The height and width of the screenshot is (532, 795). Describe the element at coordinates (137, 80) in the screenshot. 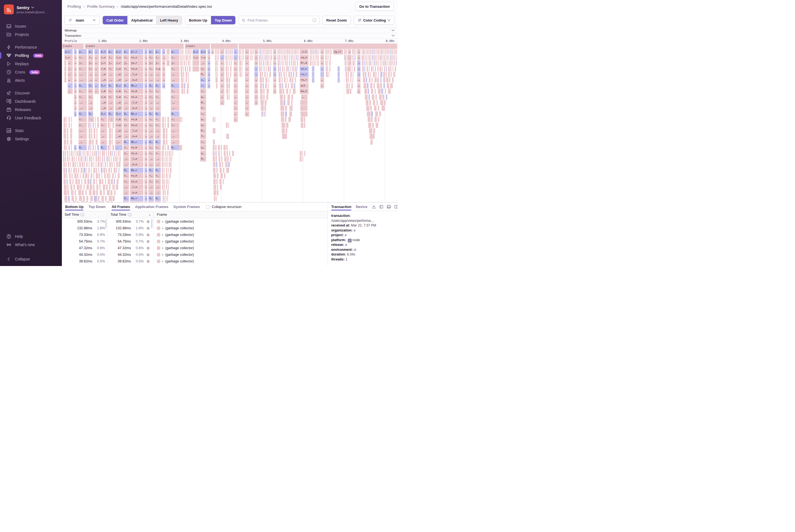

I see `flame-frame: _e…e` at that location.